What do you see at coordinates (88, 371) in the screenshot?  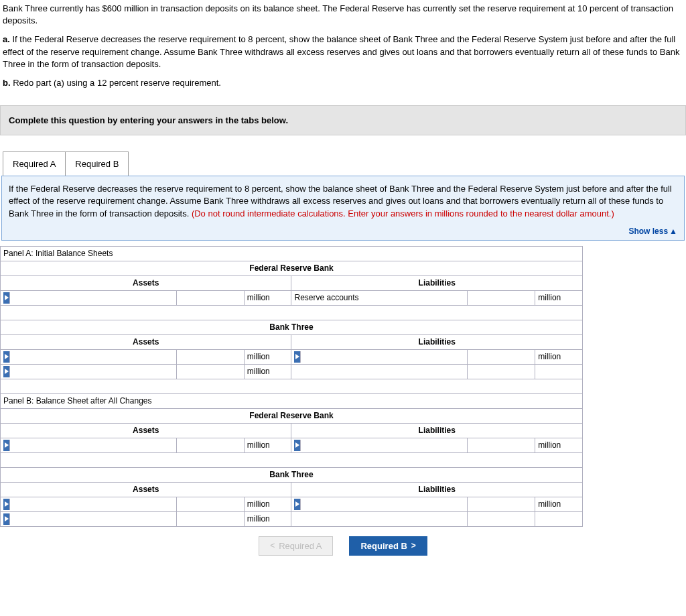 I see `bank3-a-asset2-desc` at bounding box center [88, 371].